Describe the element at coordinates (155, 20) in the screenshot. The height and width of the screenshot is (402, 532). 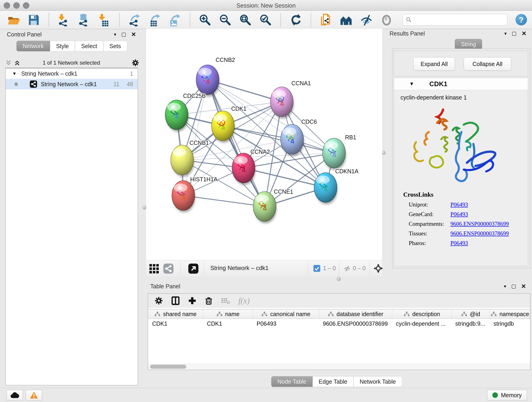
I see `export-table-button` at that location.